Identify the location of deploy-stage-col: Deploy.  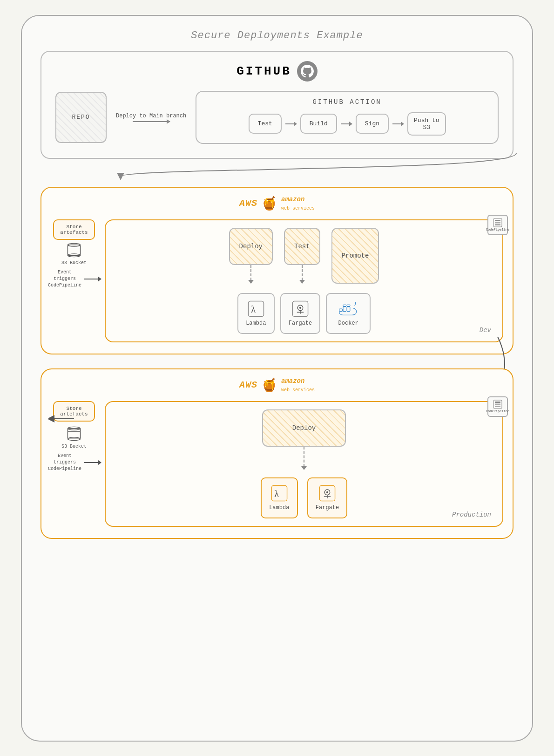
(251, 256).